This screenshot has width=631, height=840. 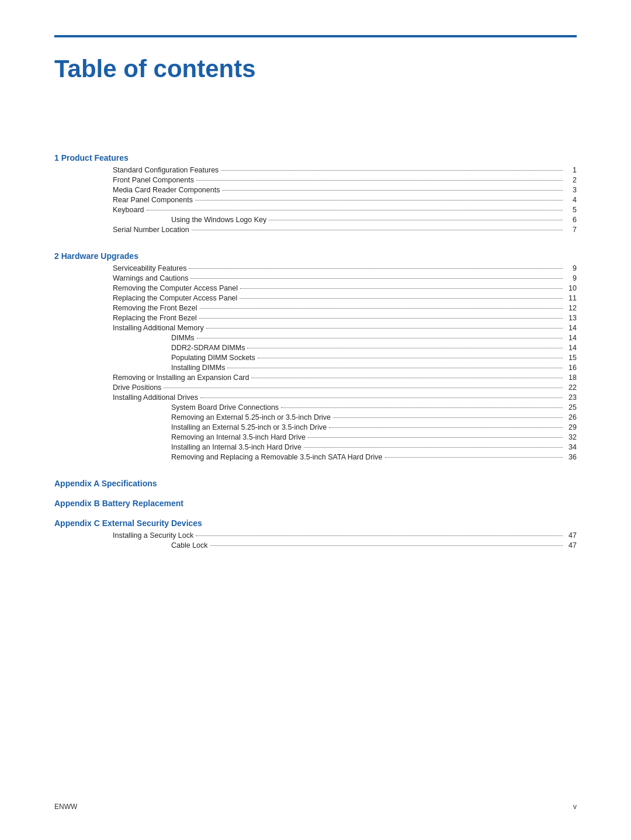 I want to click on entry-title-ac2: Cable Lock, so click(x=189, y=545).